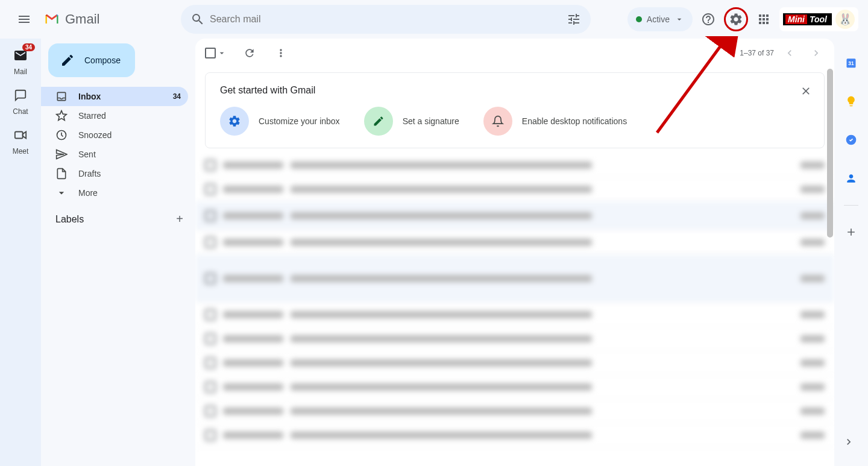 The height and width of the screenshot is (466, 868). What do you see at coordinates (379, 121) in the screenshot?
I see `pen-icon` at bounding box center [379, 121].